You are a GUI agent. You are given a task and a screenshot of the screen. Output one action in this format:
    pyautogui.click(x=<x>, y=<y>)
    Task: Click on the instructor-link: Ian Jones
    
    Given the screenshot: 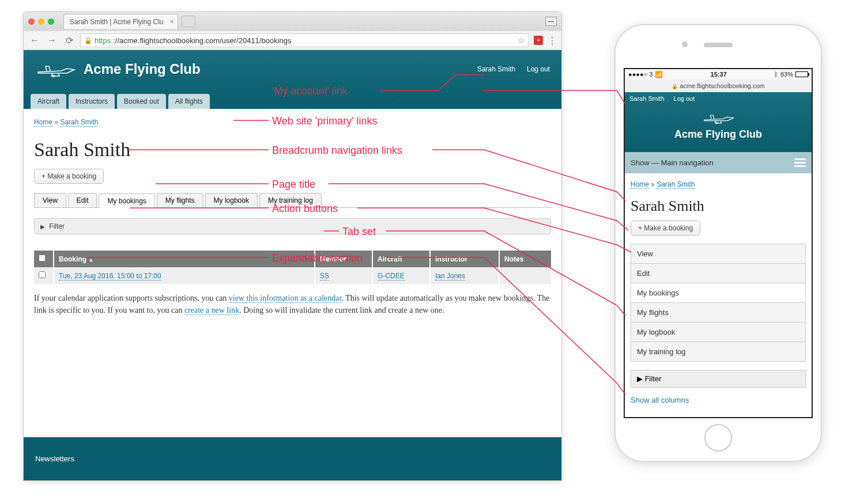 What is the action you would take?
    pyautogui.click(x=450, y=276)
    